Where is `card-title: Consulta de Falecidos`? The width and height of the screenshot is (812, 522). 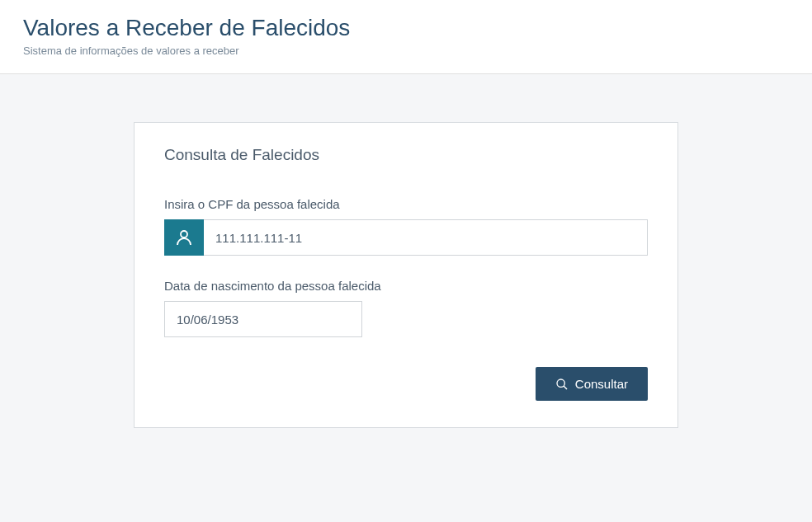 card-title: Consulta de Falecidos is located at coordinates (406, 155).